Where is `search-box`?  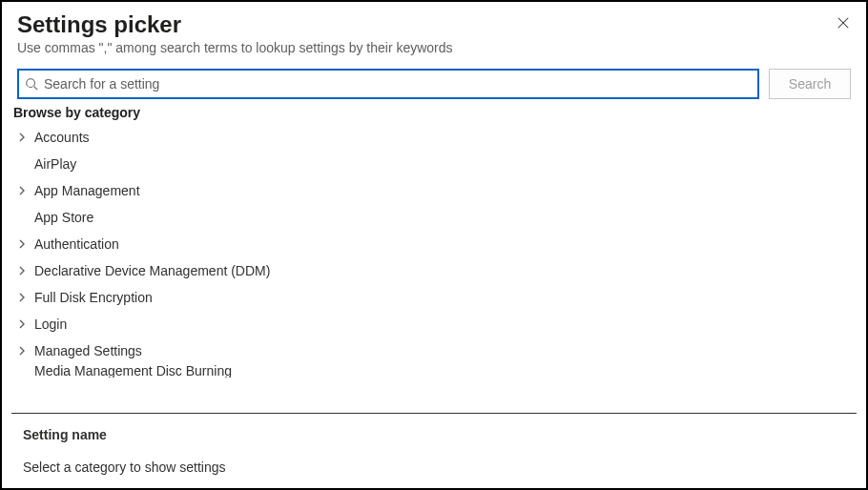 search-box is located at coordinates (388, 84).